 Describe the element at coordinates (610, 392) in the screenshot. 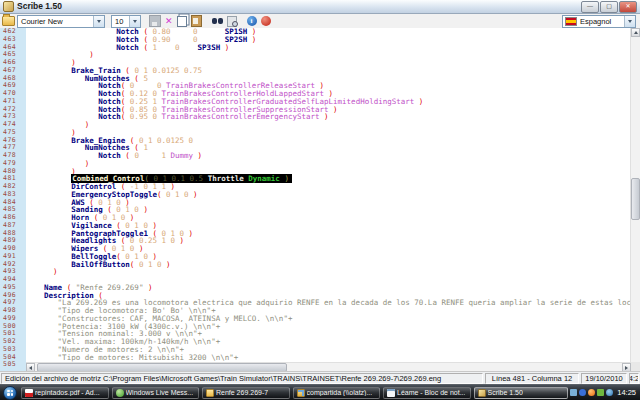

I see `network-tray-icon` at that location.